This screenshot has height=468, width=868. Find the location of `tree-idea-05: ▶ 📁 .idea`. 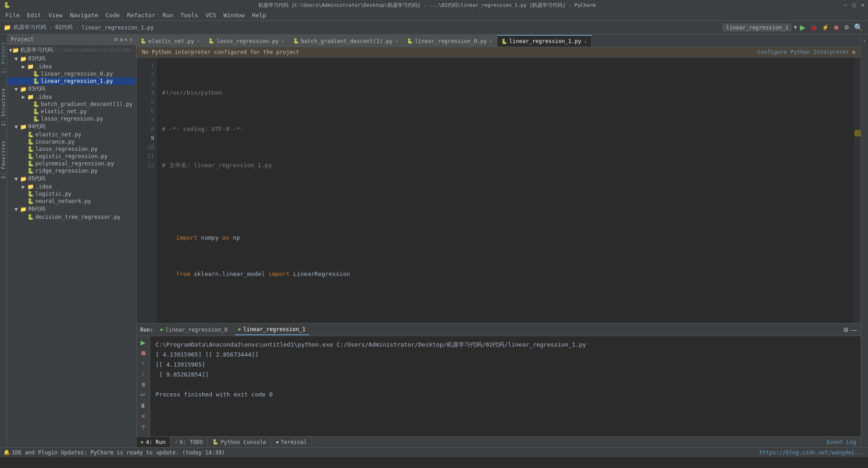

tree-idea-05: ▶ 📁 .idea is located at coordinates (72, 187).